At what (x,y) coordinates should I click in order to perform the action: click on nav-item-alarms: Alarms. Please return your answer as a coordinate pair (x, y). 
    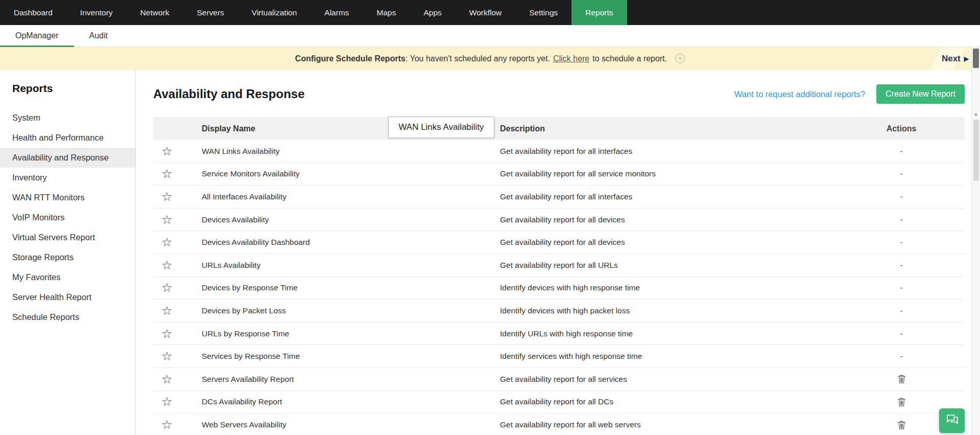
    Looking at the image, I should click on (337, 12).